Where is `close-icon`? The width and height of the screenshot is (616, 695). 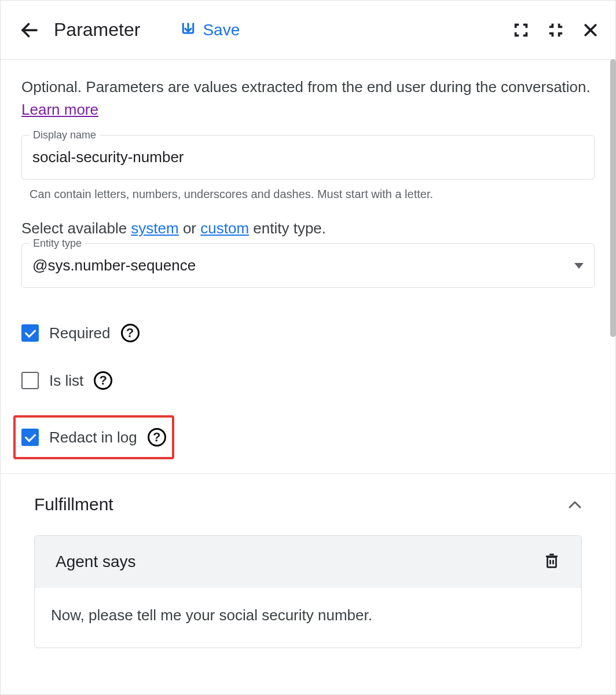
close-icon is located at coordinates (591, 30).